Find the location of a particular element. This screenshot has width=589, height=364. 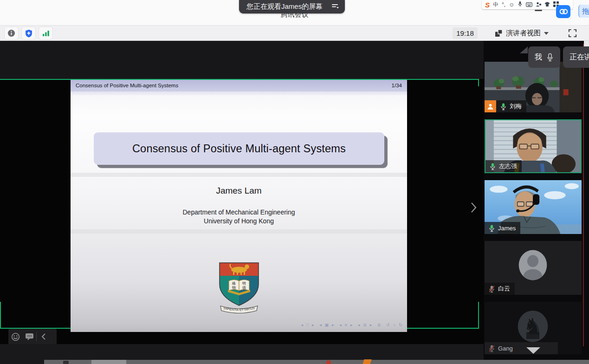

minimize-icon is located at coordinates (538, 10).